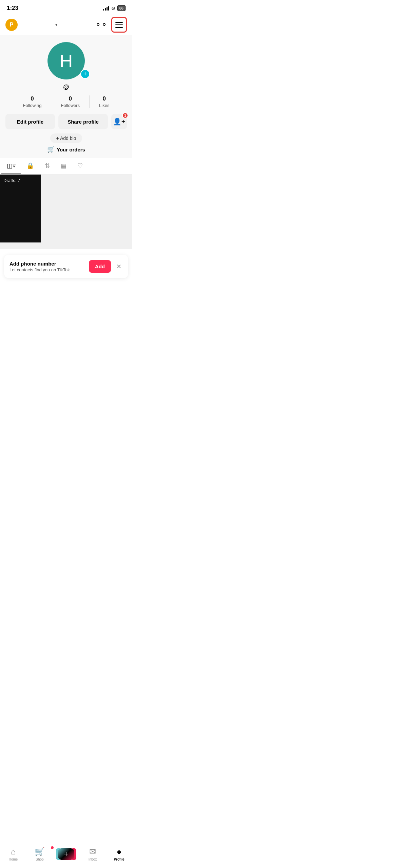 This screenshot has height=868, width=400. I want to click on account-name-area: ▾, so click(56, 25).